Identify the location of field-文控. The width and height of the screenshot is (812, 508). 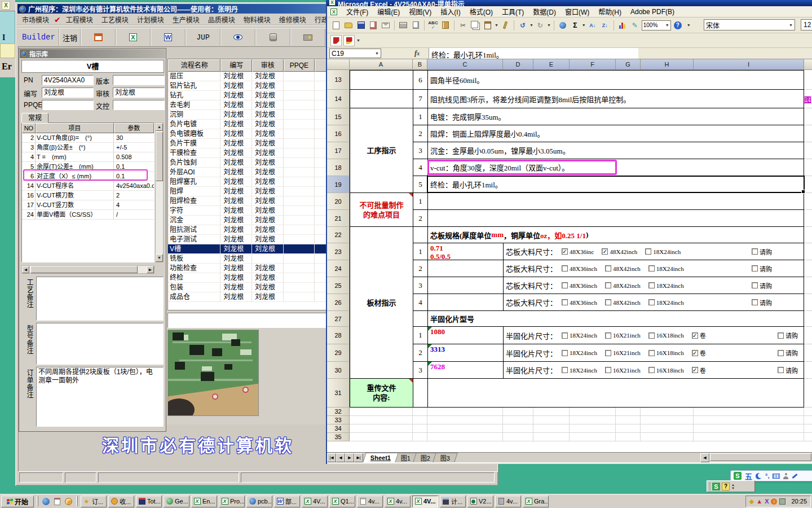
(139, 105).